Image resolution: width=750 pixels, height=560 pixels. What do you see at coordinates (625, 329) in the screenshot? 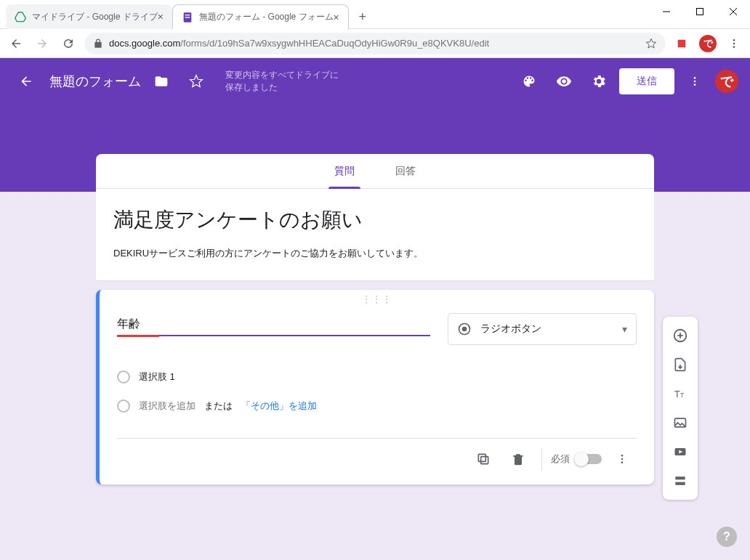
I see `chevron-down-icon: ▾` at bounding box center [625, 329].